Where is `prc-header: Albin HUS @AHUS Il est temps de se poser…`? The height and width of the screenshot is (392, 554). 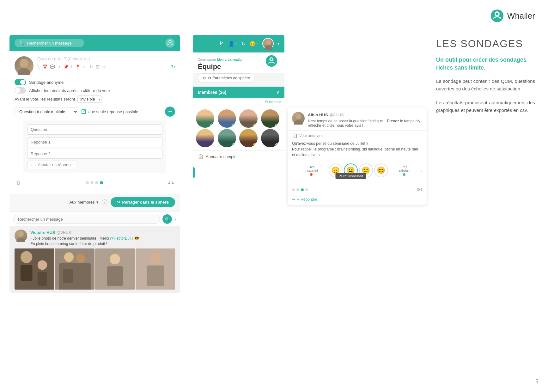
prc-header: Albin HUS @AHUS Il est temps de se poser… is located at coordinates (357, 119).